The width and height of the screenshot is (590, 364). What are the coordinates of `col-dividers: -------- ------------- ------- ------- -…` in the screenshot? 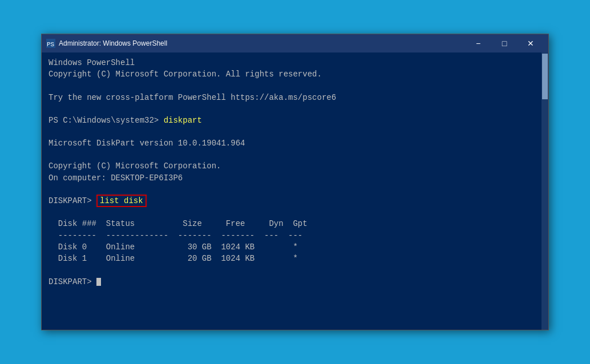 It's located at (295, 236).